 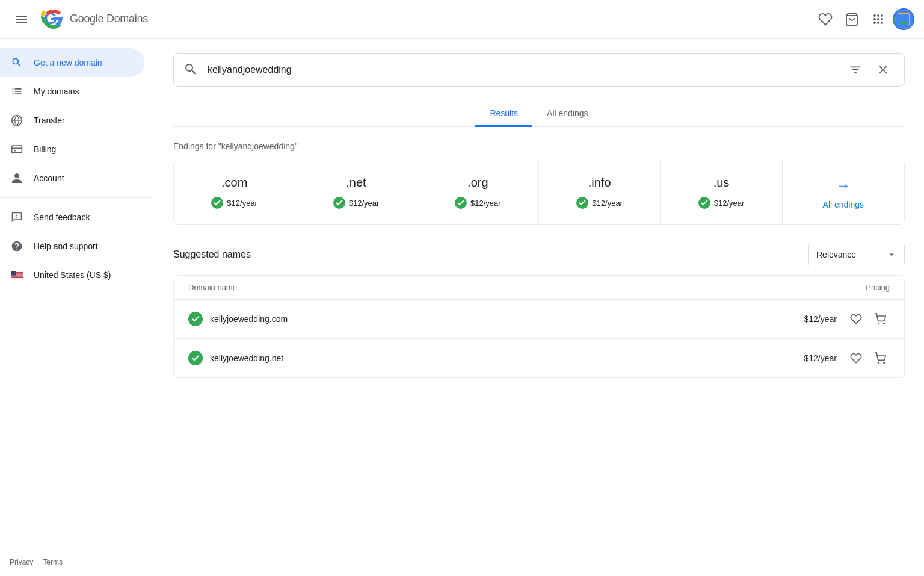 I want to click on ending-price-info: $12/year, so click(x=608, y=203).